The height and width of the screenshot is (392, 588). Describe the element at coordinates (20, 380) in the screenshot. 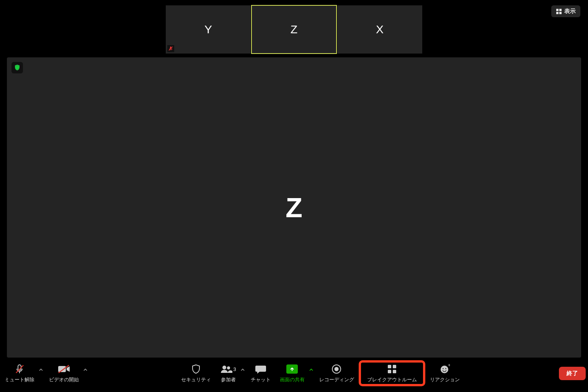

I see `mute-label: ミュート解除` at that location.